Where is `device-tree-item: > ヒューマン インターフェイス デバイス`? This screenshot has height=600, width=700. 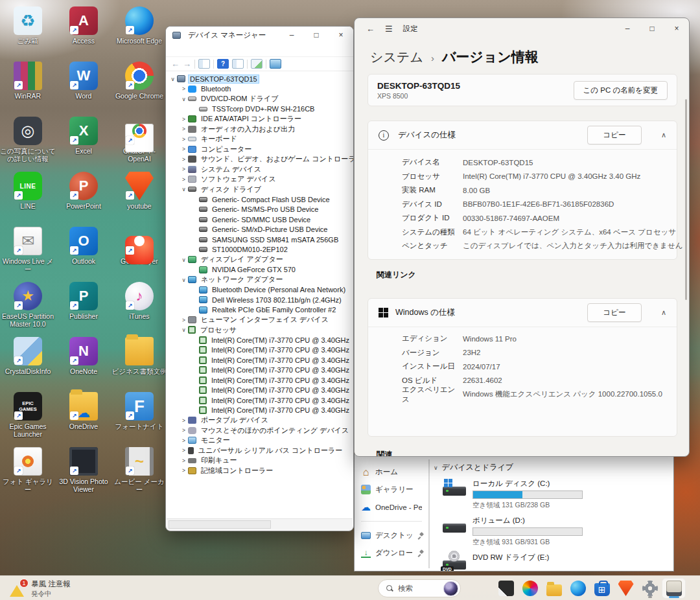 device-tree-item: > ヒューマン インターフェイス デバイス is located at coordinates (259, 320).